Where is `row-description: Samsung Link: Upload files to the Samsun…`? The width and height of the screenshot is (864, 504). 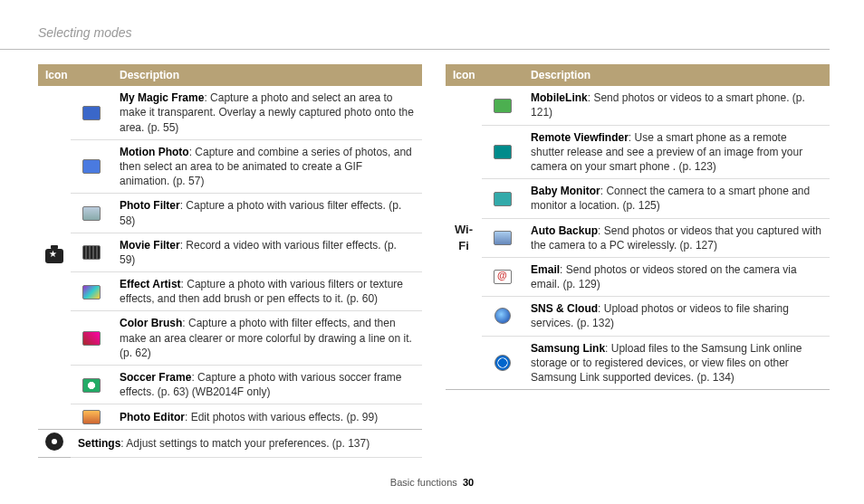 row-description: Samsung Link: Upload files to the Samsun… is located at coordinates (677, 363).